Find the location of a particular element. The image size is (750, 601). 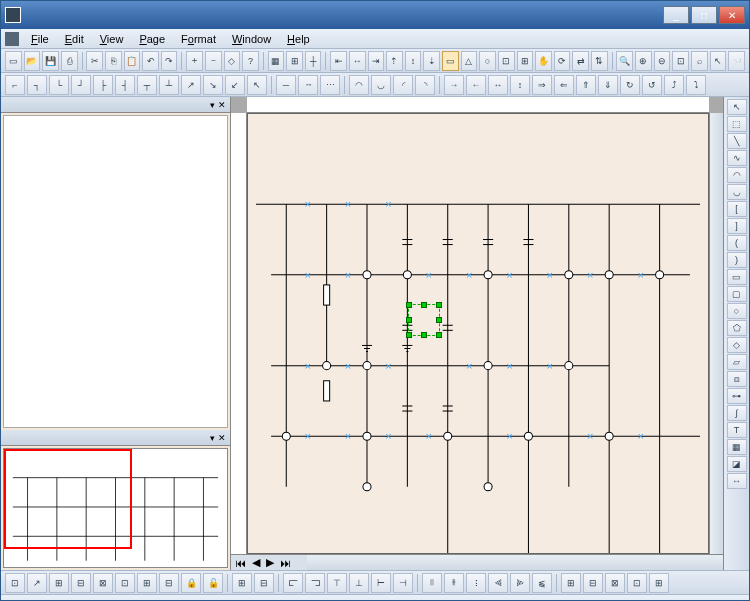

bt-al2: ⫎ is located at coordinates (315, 583).